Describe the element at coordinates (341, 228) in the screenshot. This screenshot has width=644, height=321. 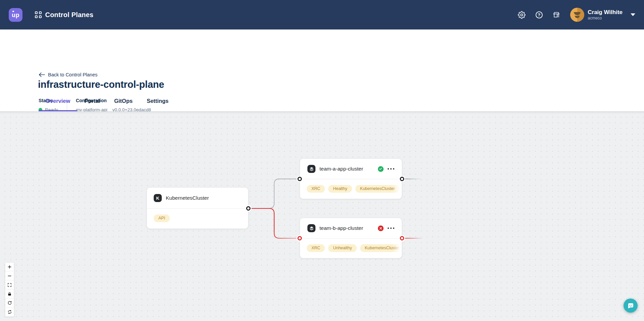
I see `node-title: team-b-app-cluster` at that location.